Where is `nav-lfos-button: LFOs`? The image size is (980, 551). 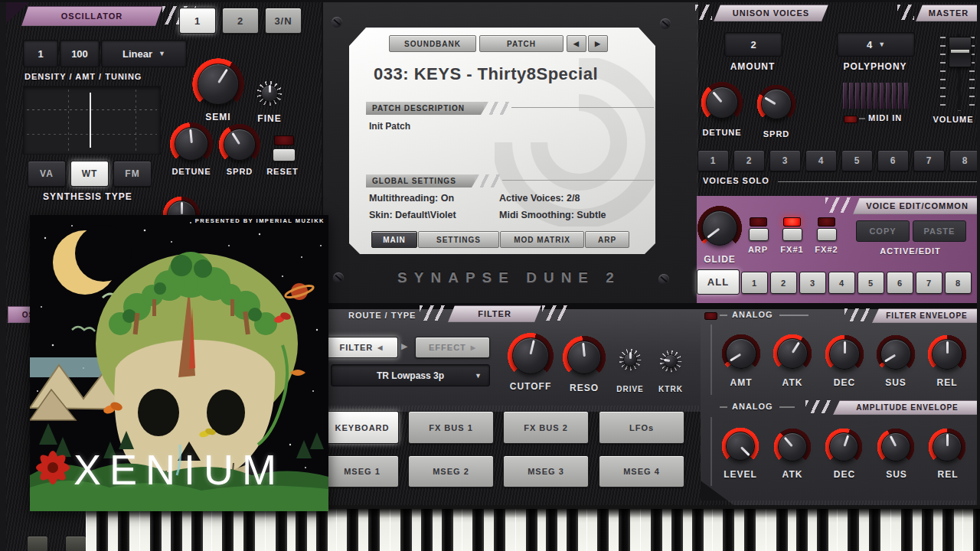 nav-lfos-button: LFOs is located at coordinates (642, 427).